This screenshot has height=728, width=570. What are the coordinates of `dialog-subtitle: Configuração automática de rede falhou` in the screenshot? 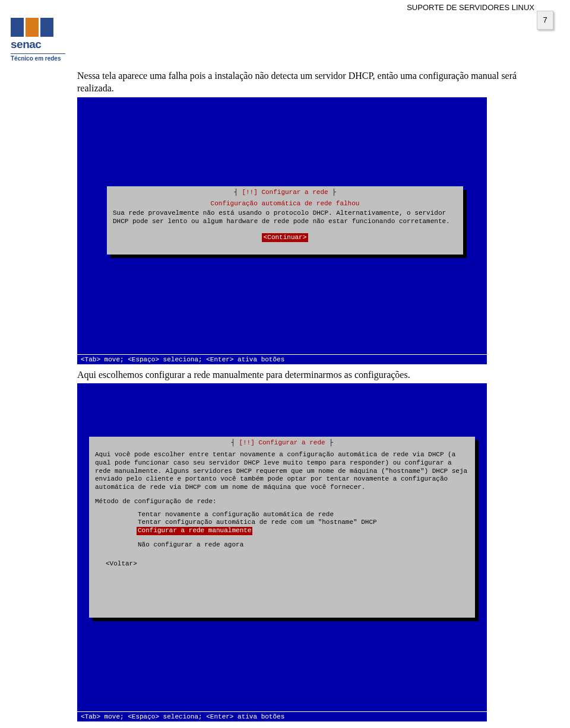 It's located at (285, 204).